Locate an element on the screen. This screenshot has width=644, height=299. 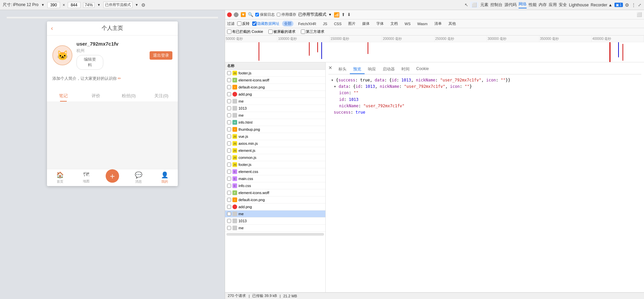
data-toggle: ▾ is located at coordinates (335, 86).